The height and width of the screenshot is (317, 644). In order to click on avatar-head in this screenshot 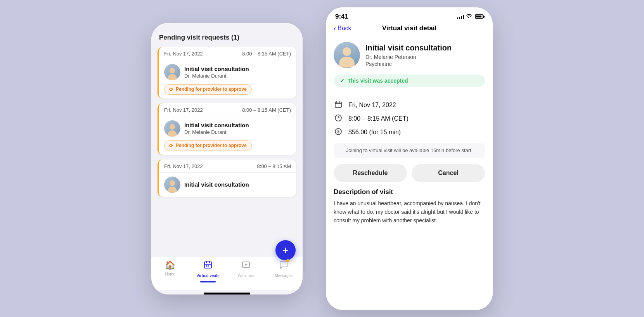, I will do `click(347, 52)`.